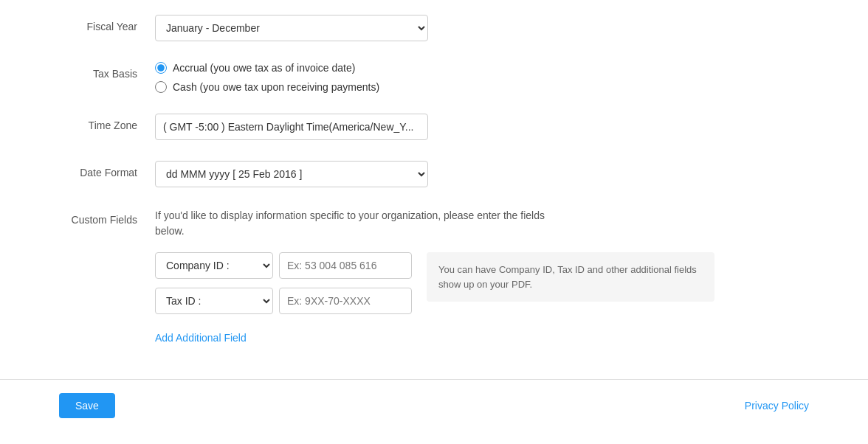  What do you see at coordinates (292, 28) in the screenshot?
I see `fiscal-year-select: January - December February - January Ma…` at bounding box center [292, 28].